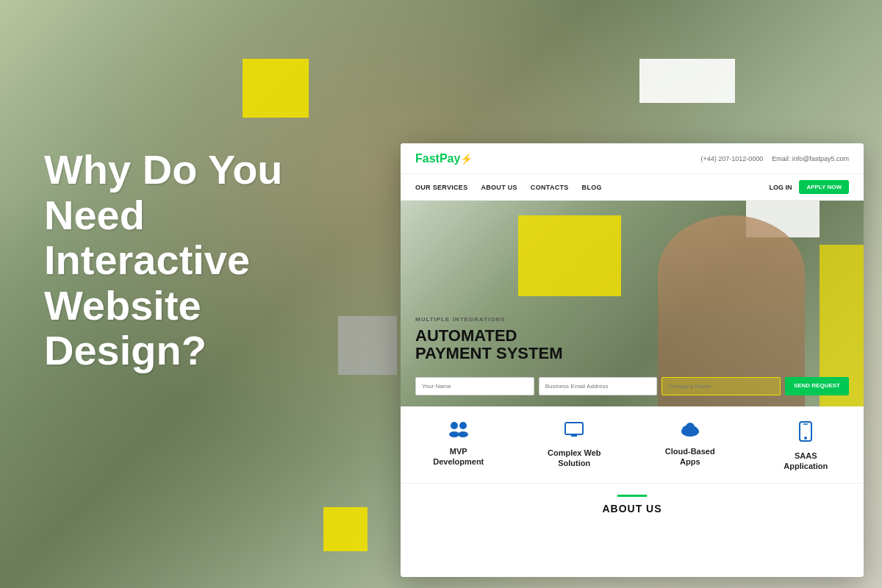  Describe the element at coordinates (509, 187) in the screenshot. I see `nav-links: OUR SERVICES ABOUT US CONTACTS BLOG` at that location.